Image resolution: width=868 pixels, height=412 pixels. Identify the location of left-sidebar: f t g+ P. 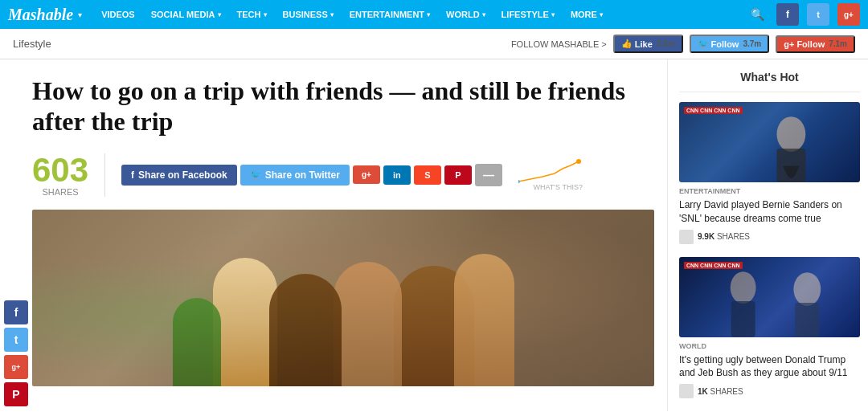
(16, 235).